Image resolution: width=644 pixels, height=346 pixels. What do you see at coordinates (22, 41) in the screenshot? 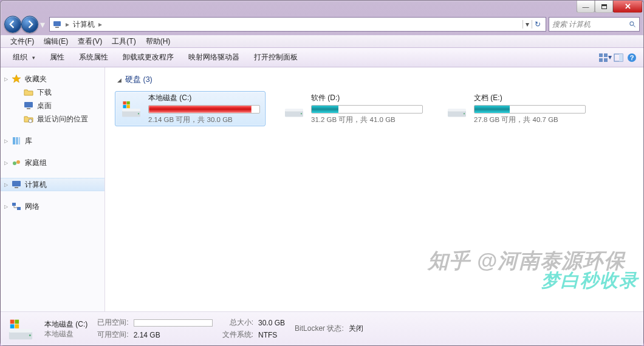
I see `menu-file: 文件(F)` at bounding box center [22, 41].